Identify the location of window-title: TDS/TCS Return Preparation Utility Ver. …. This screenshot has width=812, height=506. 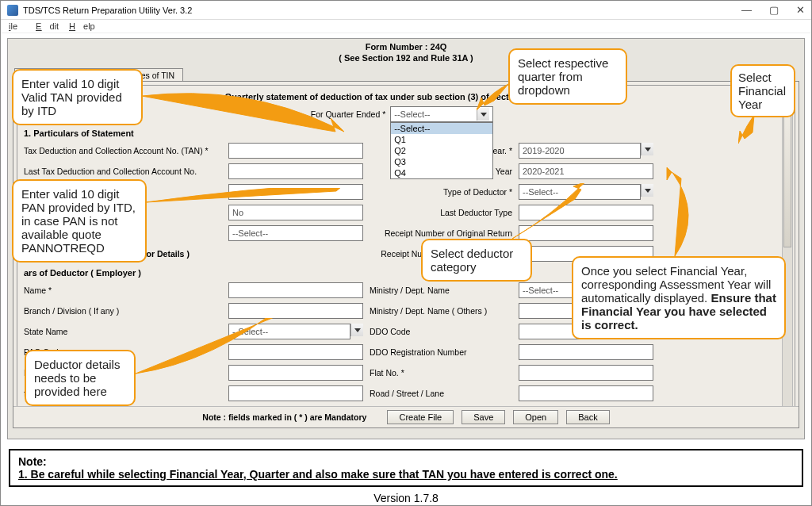
(108, 10).